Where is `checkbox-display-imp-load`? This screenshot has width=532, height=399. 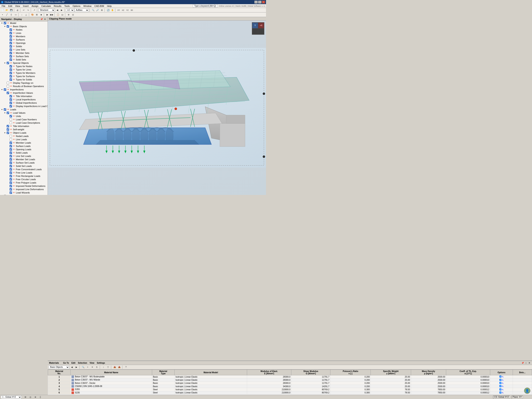 checkbox-display-imp-load is located at coordinates (11, 106).